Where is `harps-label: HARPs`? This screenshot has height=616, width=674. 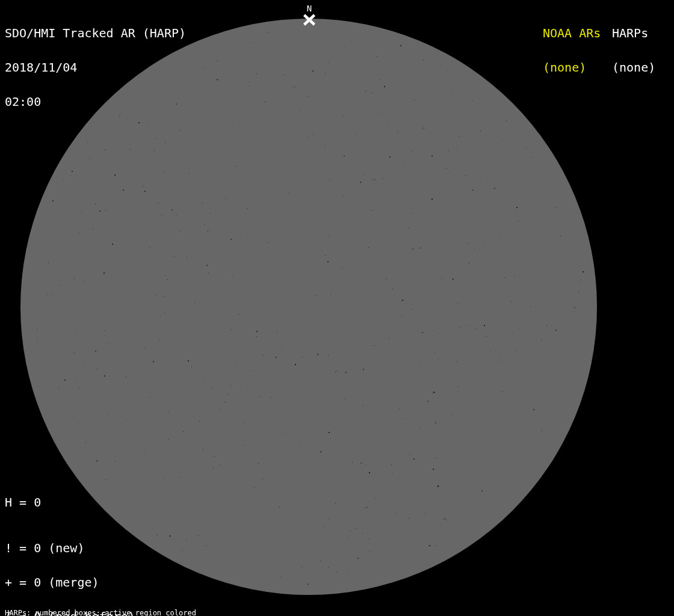 harps-label: HARPs is located at coordinates (634, 34).